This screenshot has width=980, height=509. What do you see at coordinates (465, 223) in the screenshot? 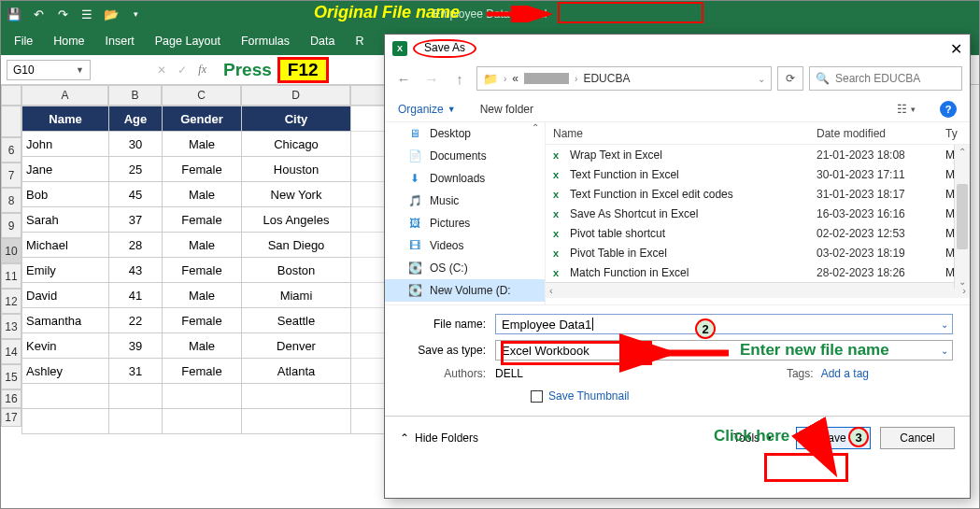
I see `nav-pictures: 🖼Pictures` at bounding box center [465, 223].